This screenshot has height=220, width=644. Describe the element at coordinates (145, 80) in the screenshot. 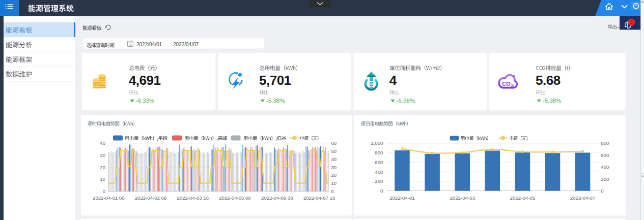

I see `svg-text: 4,691` at that location.